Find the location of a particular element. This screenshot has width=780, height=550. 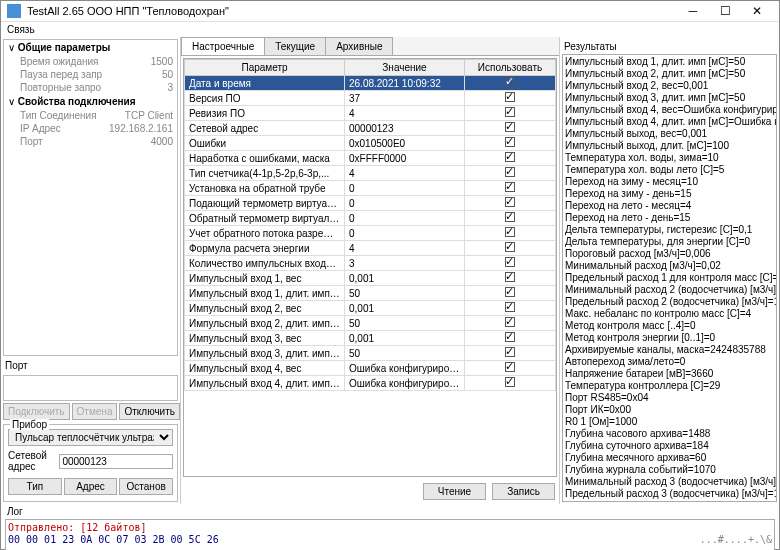

tree-item: IP Адрес192.168.2.161 is located at coordinates (90, 128).